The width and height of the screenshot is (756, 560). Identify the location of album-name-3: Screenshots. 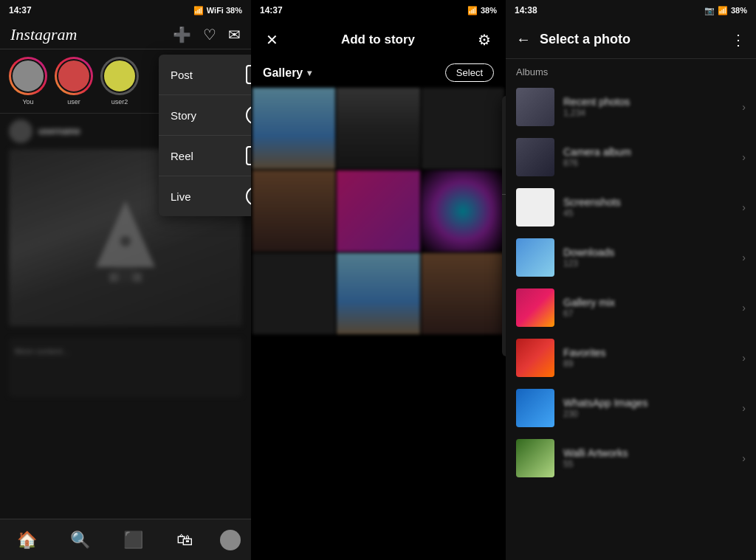
(648, 202).